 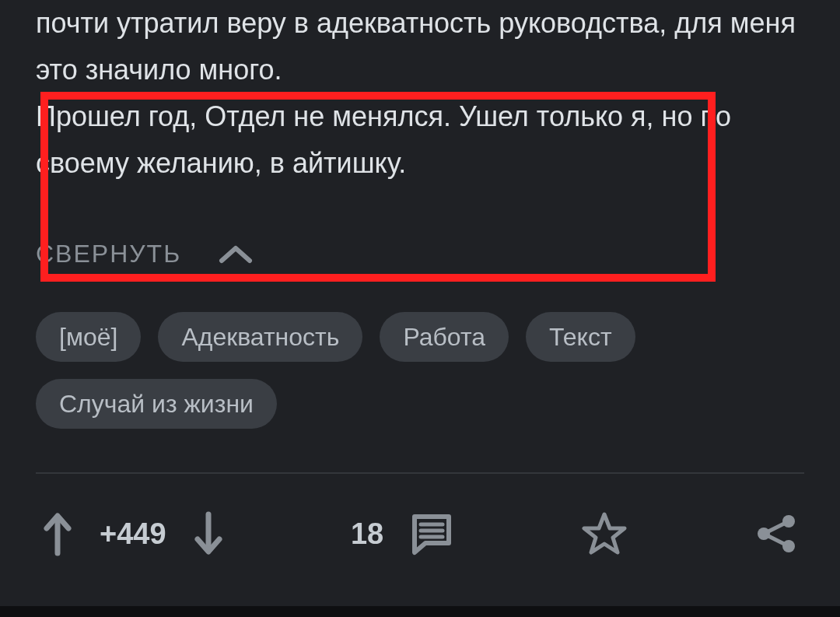 What do you see at coordinates (156, 404) in the screenshot?
I see `tag: Случай из жизни` at bounding box center [156, 404].